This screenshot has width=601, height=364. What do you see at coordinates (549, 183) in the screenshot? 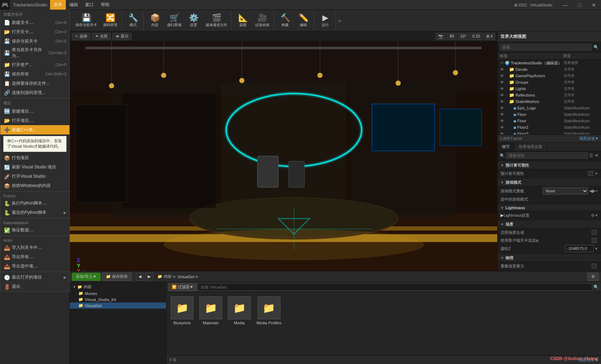
I see `section-gm-header: ▼ 游戏模式` at bounding box center [549, 183].